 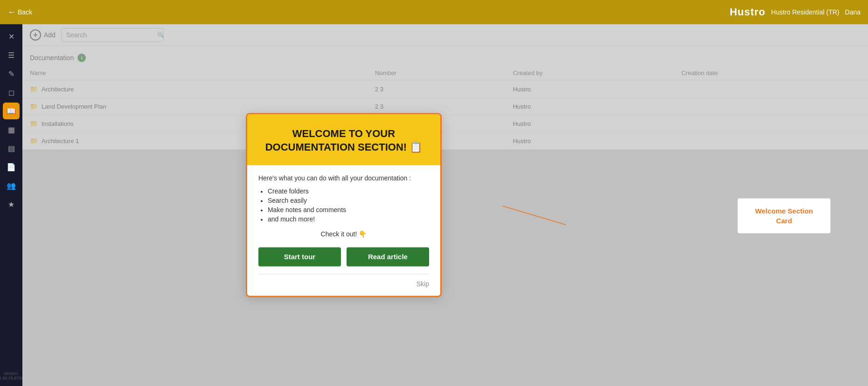 I want to click on back-label: Back, so click(x=25, y=12).